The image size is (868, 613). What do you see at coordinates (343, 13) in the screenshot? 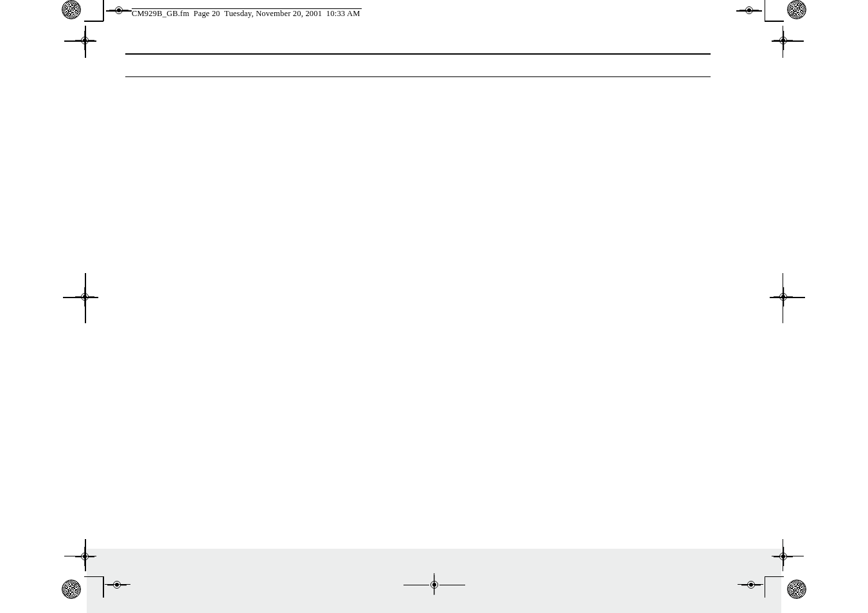
I see `header-time: 10:33 AM` at bounding box center [343, 13].